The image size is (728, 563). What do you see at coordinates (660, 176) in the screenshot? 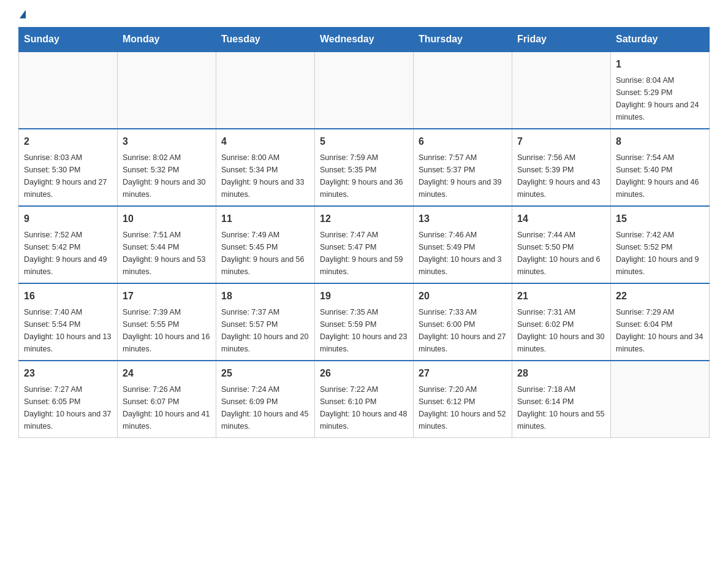
I see `day-info: Sunrise: 7:54 AMSunset: 5:40 PMDaylight:…` at bounding box center [660, 176].